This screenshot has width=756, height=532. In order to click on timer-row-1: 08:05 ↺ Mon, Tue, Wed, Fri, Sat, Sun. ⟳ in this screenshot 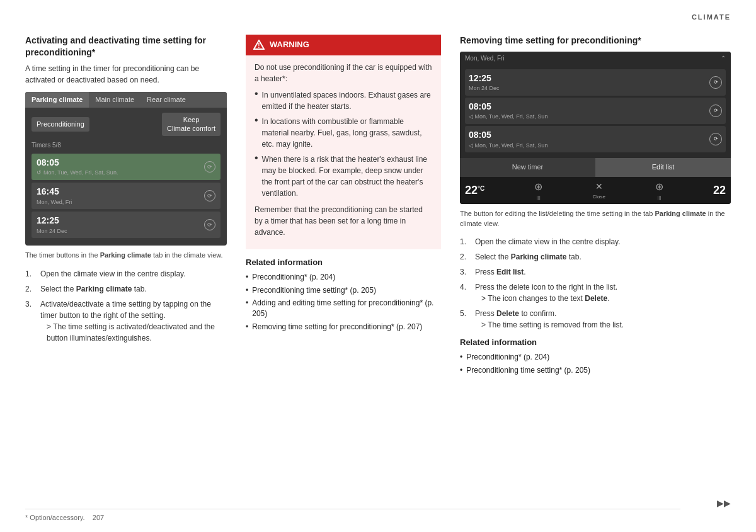, I will do `click(126, 167)`.